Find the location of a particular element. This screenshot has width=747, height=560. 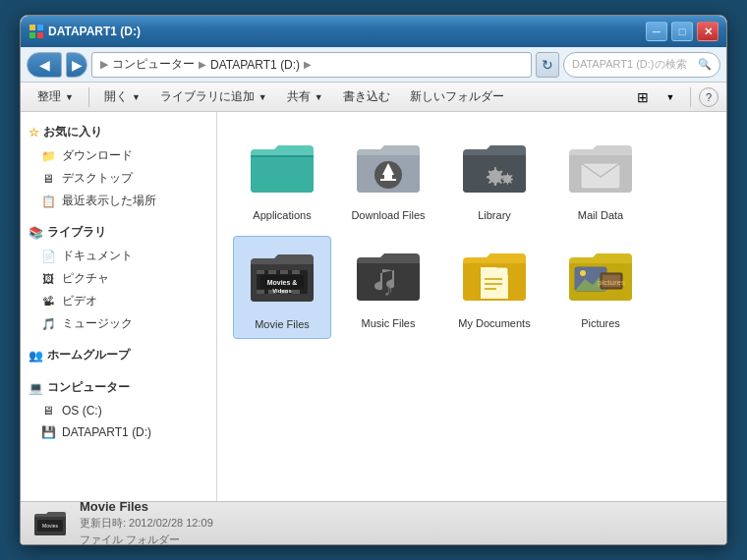

music-icon: 🎵 is located at coordinates (48, 324).